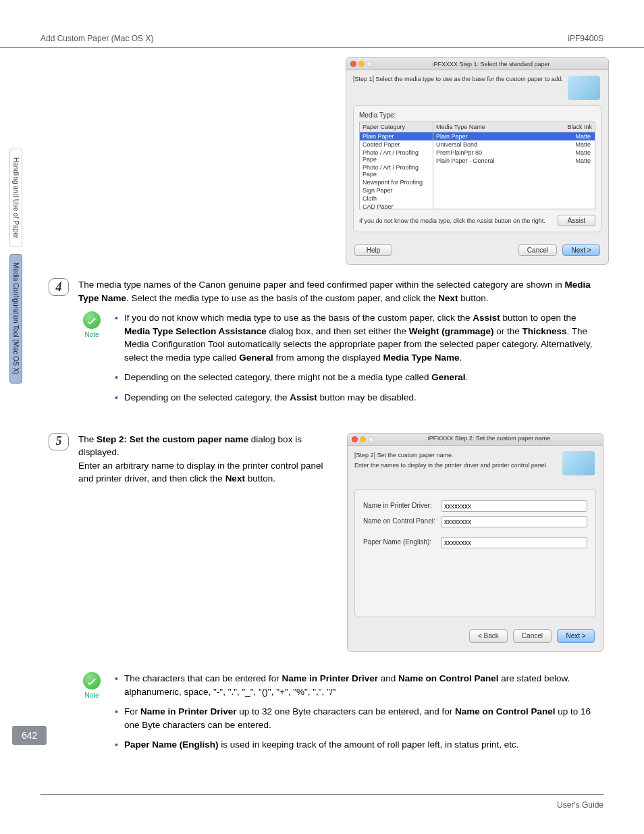 The height and width of the screenshot is (834, 644). What do you see at coordinates (475, 466) in the screenshot?
I see `dialog2-instr2: Enter the names to display in the printe…` at bounding box center [475, 466].